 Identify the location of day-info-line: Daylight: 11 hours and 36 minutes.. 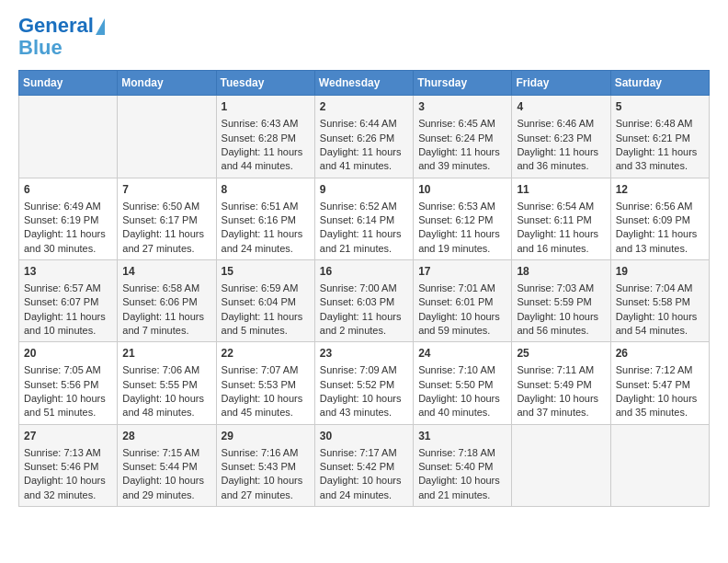
(561, 160).